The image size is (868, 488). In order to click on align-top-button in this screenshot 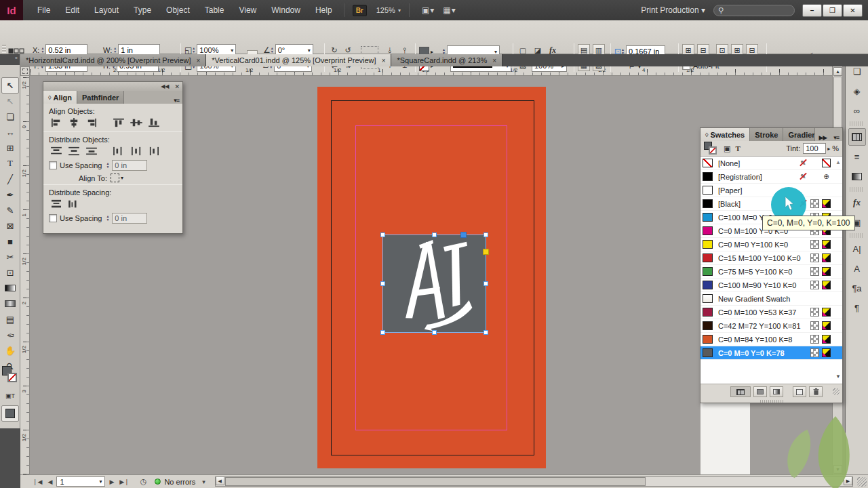, I will do `click(119, 123)`.